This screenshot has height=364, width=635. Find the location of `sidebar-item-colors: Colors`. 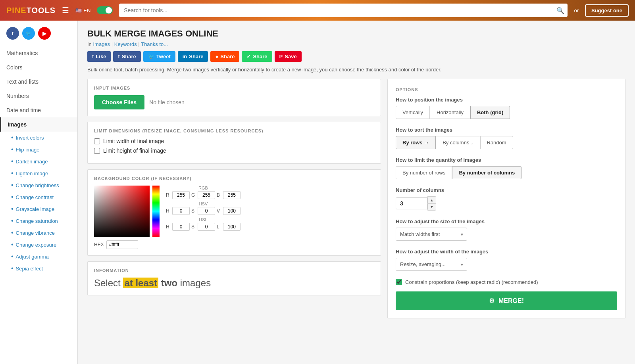

sidebar-item-colors: Colors is located at coordinates (39, 67).